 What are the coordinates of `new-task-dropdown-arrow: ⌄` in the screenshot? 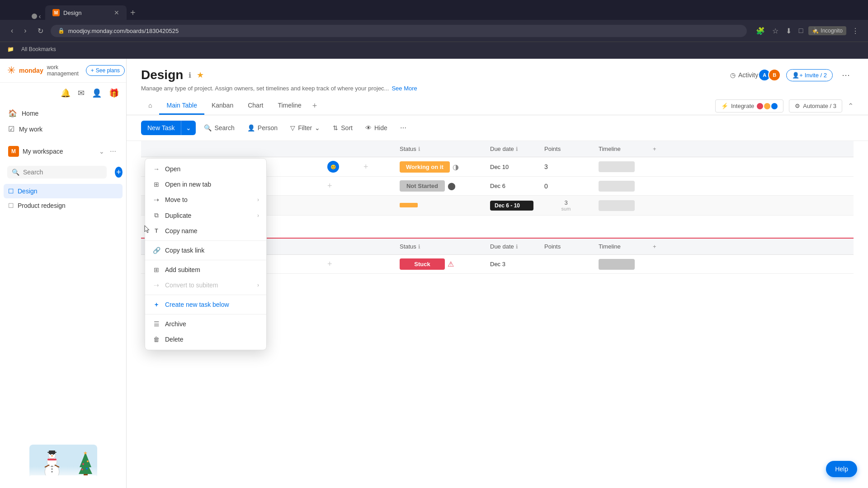 It's located at (188, 128).